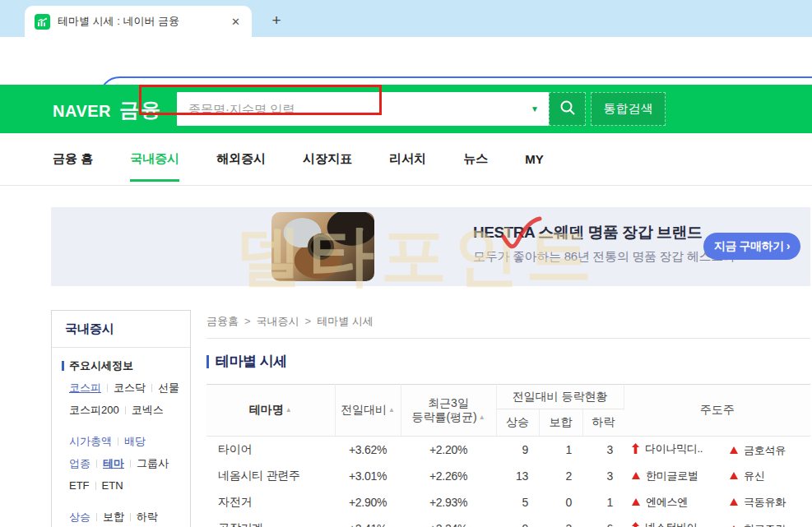  I want to click on tab-strip: 테마별 시세 : 네이버 금융 ✕ +, so click(406, 18).